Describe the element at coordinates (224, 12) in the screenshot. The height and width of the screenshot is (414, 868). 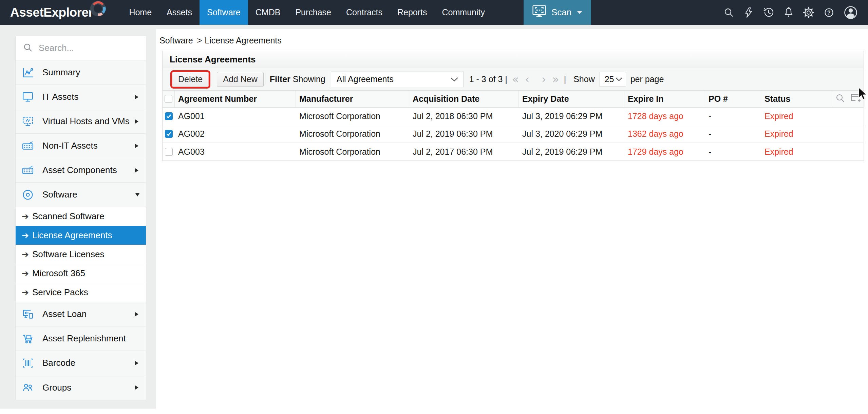
I see `menu-item-software: Software` at that location.